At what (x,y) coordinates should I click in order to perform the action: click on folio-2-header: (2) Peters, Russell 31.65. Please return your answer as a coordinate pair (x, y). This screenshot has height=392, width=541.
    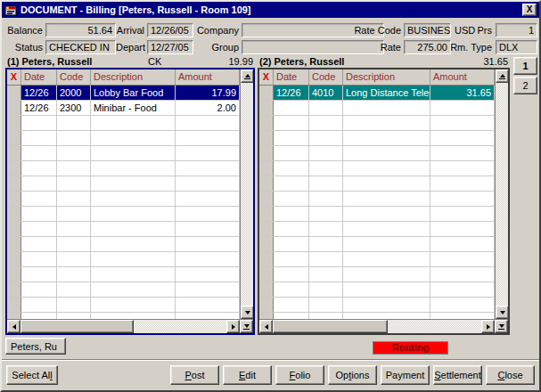
    Looking at the image, I should click on (383, 61).